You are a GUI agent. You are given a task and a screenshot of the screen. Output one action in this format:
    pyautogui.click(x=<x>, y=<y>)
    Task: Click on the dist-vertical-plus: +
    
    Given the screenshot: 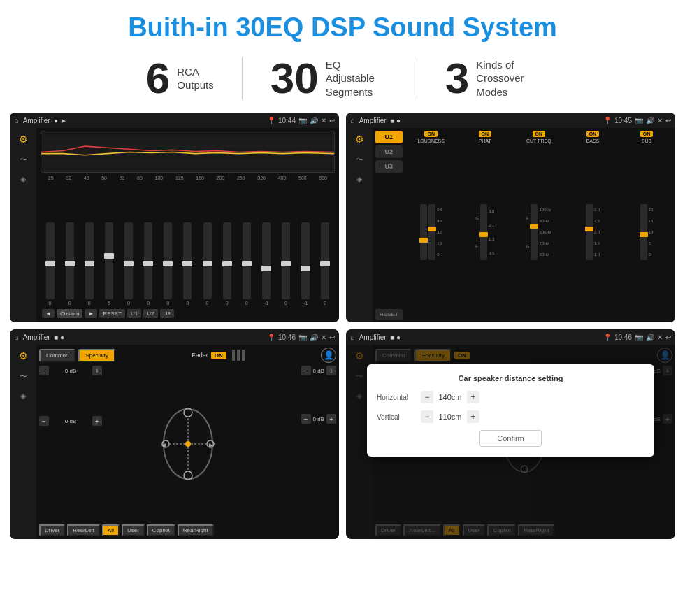 What is the action you would take?
    pyautogui.click(x=473, y=417)
    